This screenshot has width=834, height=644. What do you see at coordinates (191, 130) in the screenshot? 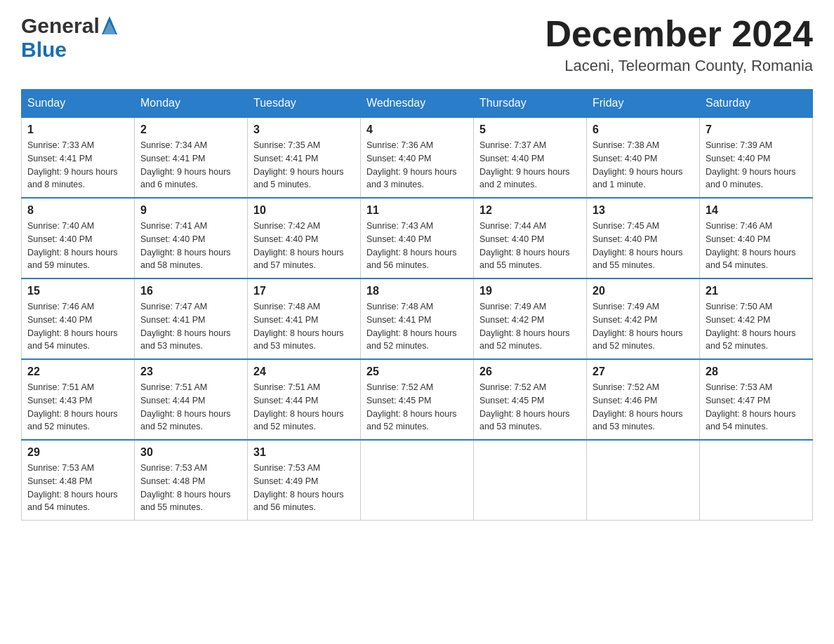
I see `day-number: 2` at bounding box center [191, 130].